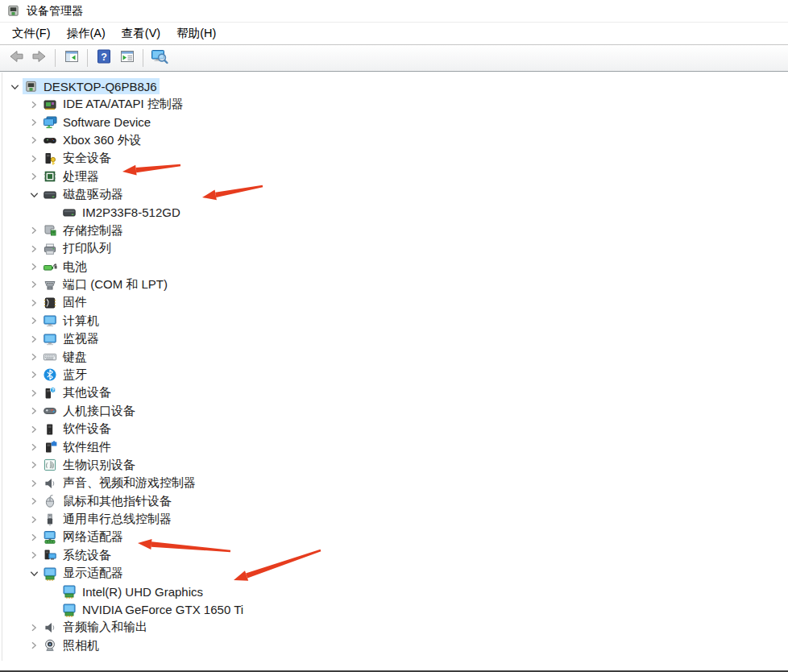 The image size is (788, 672). What do you see at coordinates (120, 483) in the screenshot?
I see `tree-item-content: 声音、视频和游戏控制器` at bounding box center [120, 483].